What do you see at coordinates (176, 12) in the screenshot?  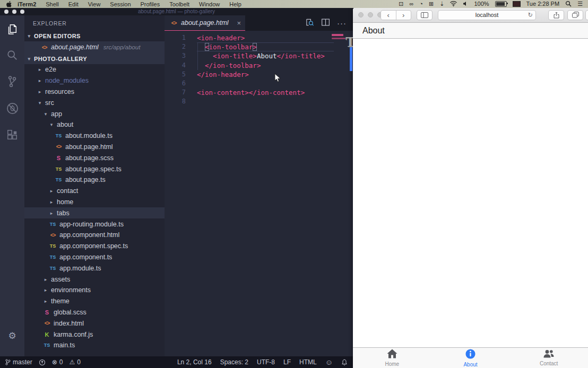 I see `vscode-titlebar: about.page.html — photo-gallery` at bounding box center [176, 12].